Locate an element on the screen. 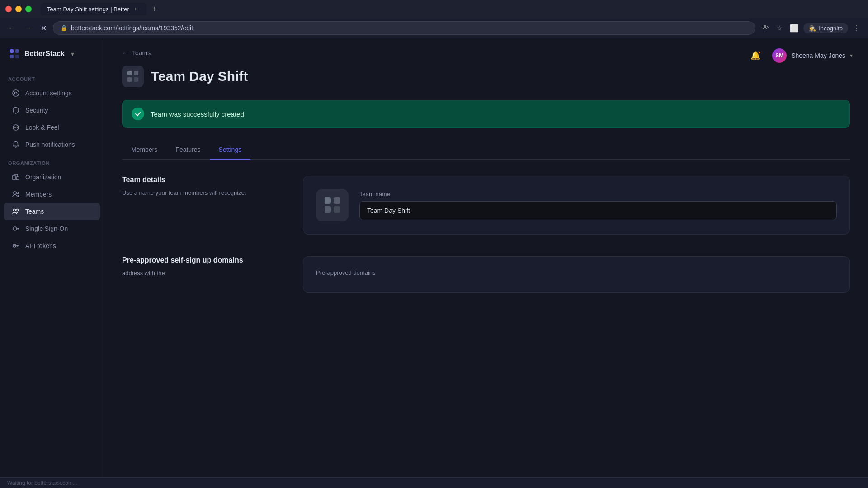 The width and height of the screenshot is (868, 488). api-tokens-icon is located at coordinates (16, 246).